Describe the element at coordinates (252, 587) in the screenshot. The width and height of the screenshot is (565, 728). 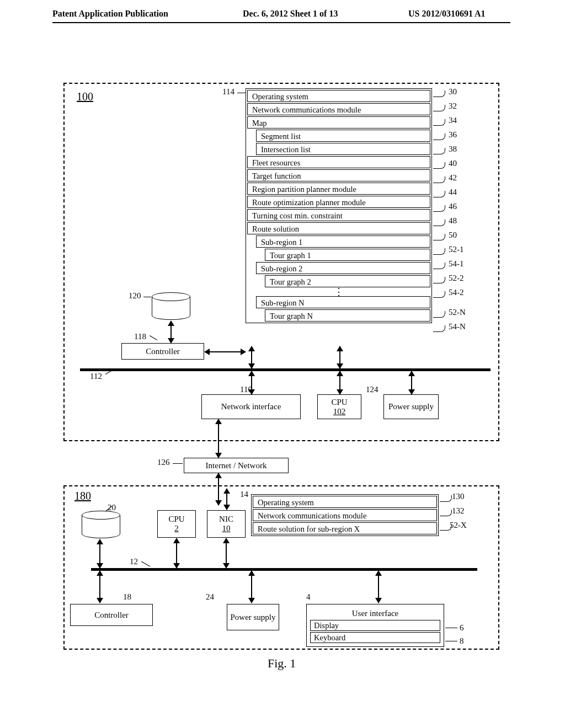
I see `arrow-bus-power24` at that location.